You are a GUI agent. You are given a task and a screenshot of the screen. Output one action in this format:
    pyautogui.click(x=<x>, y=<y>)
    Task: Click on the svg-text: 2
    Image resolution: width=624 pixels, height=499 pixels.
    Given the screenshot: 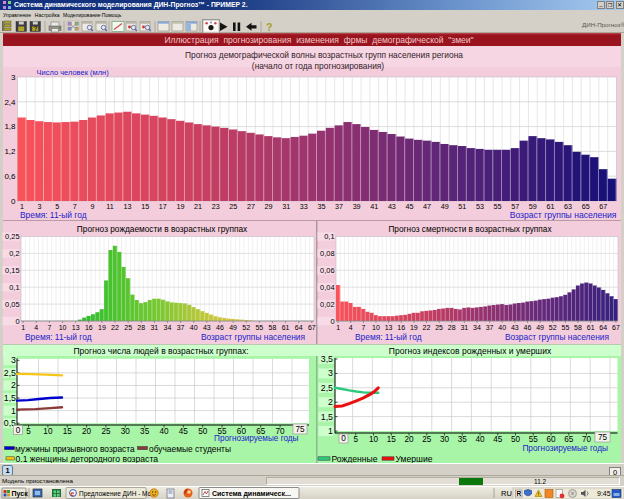 What is the action you would take?
    pyautogui.click(x=330, y=402)
    